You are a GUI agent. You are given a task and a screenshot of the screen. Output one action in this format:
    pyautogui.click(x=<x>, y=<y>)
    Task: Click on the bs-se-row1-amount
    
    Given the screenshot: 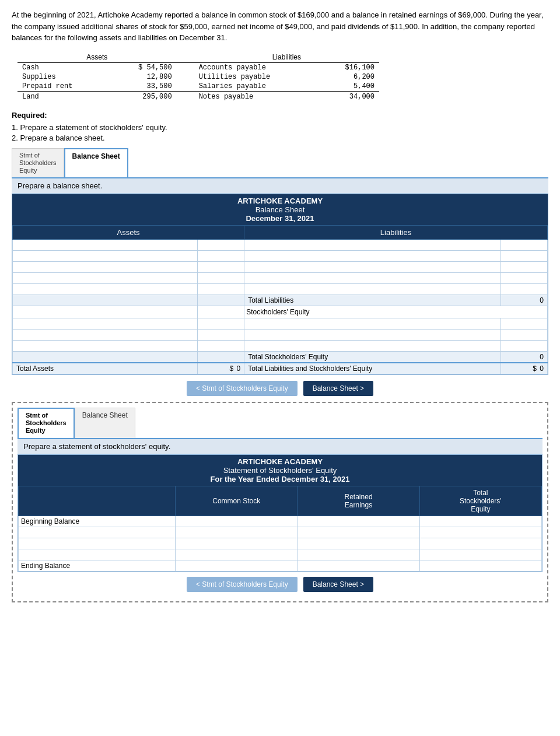 What is the action you would take?
    pyautogui.click(x=524, y=324)
    